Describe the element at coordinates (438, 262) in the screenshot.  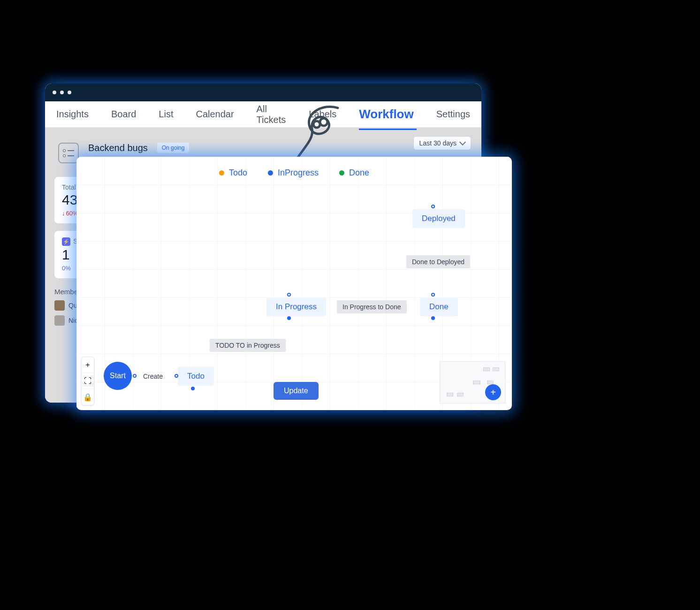
I see `edge-label-done-deployed: Done to Deployed` at that location.